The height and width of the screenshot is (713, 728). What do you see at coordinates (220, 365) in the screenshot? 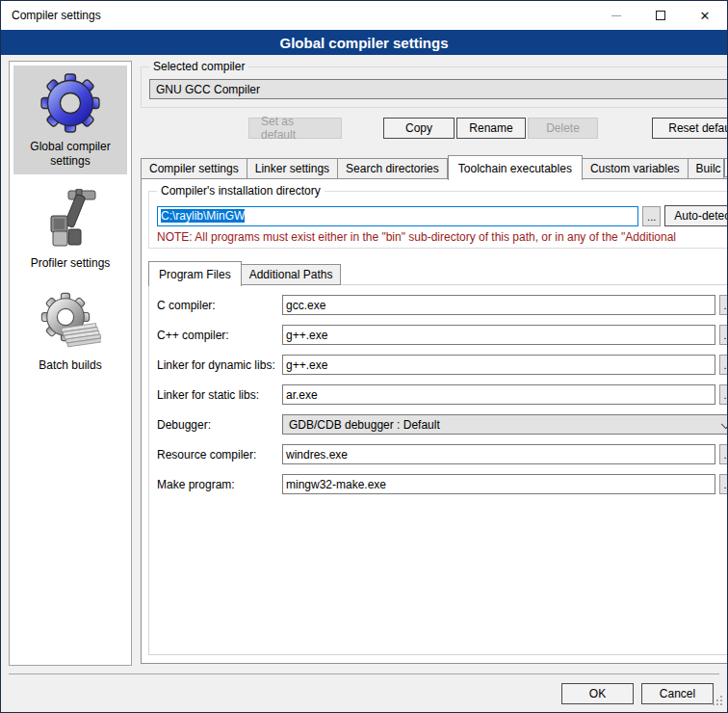
I see `dynamic-linker-label: Linker for dynamic libs:` at bounding box center [220, 365].